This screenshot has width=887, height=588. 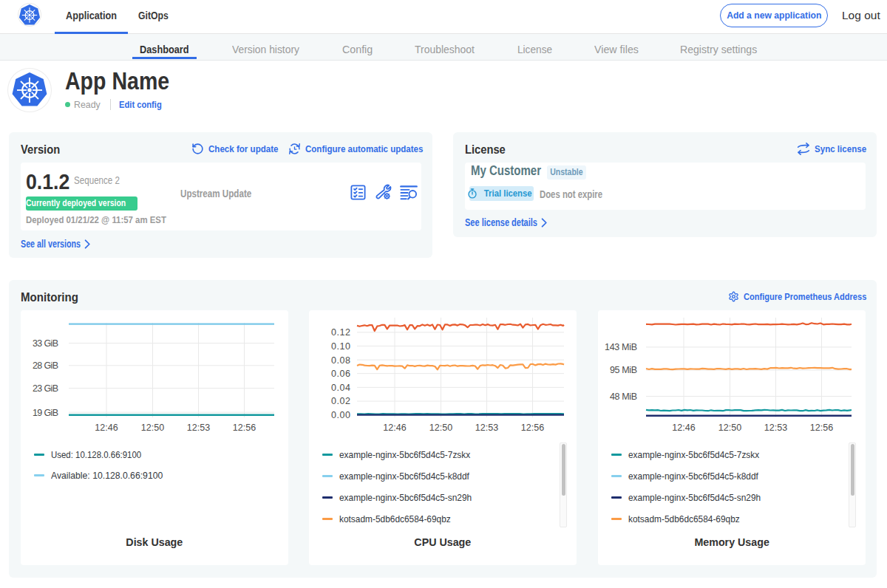 What do you see at coordinates (341, 360) in the screenshot?
I see `svg-text: 0.08` at bounding box center [341, 360].